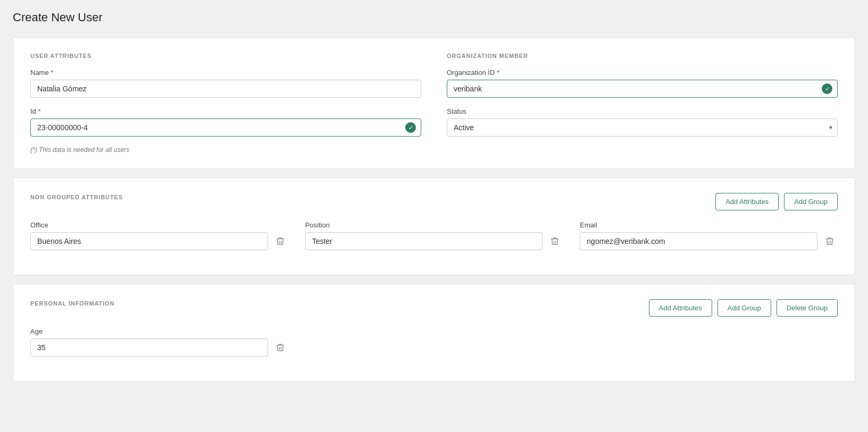 Image resolution: width=868 pixels, height=432 pixels. Describe the element at coordinates (149, 241) in the screenshot. I see `office-input-wrapper` at that location.